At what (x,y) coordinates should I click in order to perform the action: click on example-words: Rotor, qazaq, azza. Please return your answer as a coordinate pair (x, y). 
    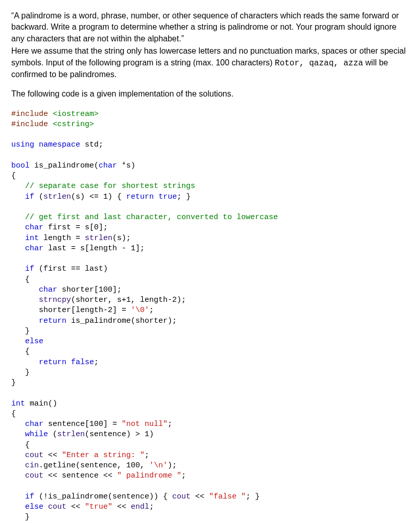
    Looking at the image, I should click on (319, 63).